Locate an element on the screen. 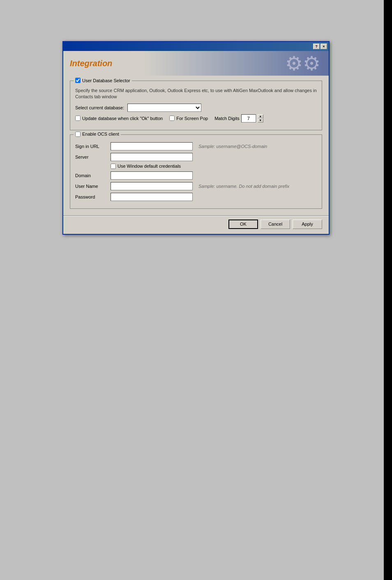 This screenshot has width=392, height=580. screen-pop-checkbox is located at coordinates (172, 118).